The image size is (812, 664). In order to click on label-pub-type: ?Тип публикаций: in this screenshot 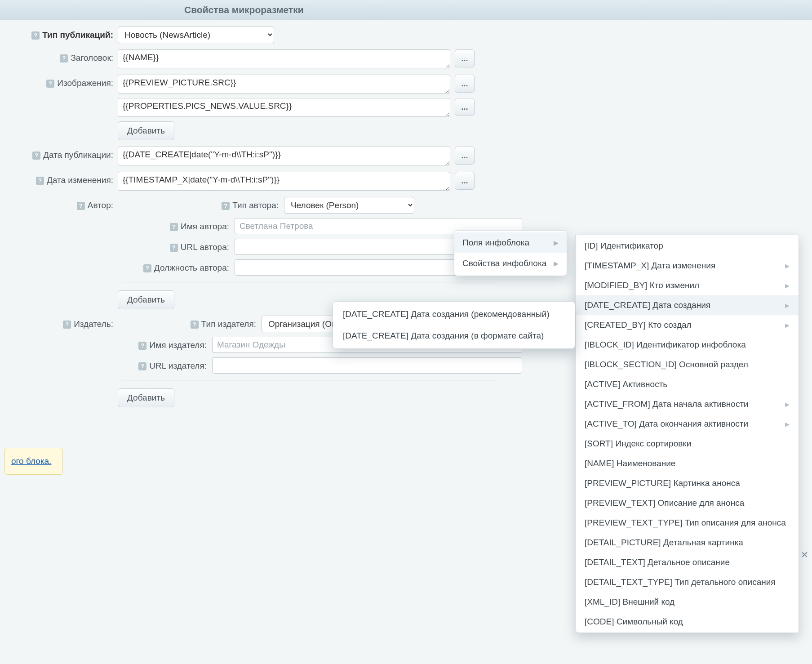, I will do `click(61, 33)`.